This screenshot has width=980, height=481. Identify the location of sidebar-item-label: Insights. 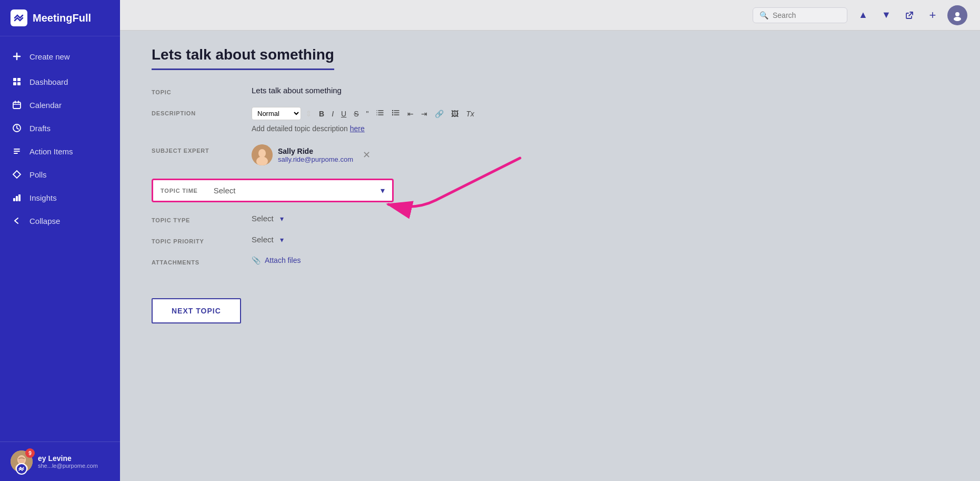
(43, 198).